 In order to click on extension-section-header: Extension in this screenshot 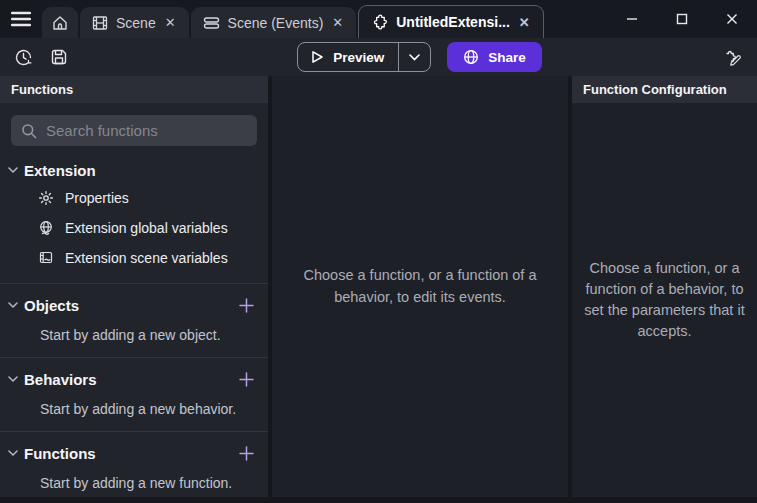, I will do `click(134, 166)`.